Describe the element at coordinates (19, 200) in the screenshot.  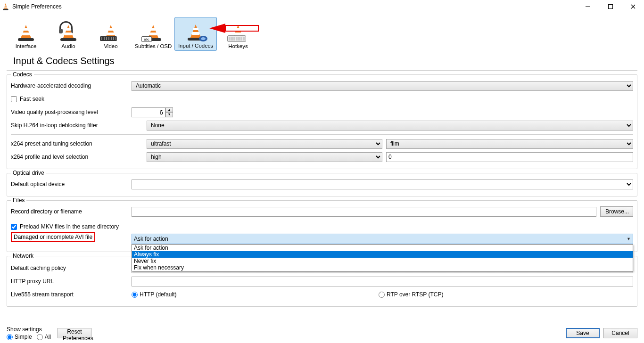
I see `group-files-legend: Files` at that location.